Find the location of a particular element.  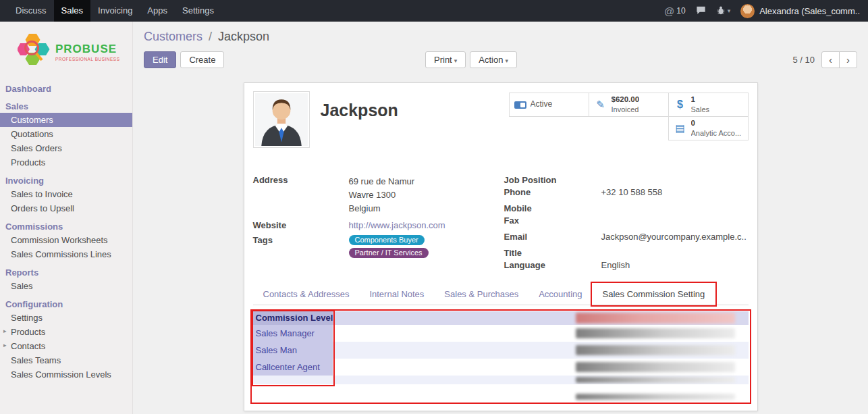

top-navbar: DiscussSalesInvoicingAppsSettings @ 10 ▾… is located at coordinates (434, 11).